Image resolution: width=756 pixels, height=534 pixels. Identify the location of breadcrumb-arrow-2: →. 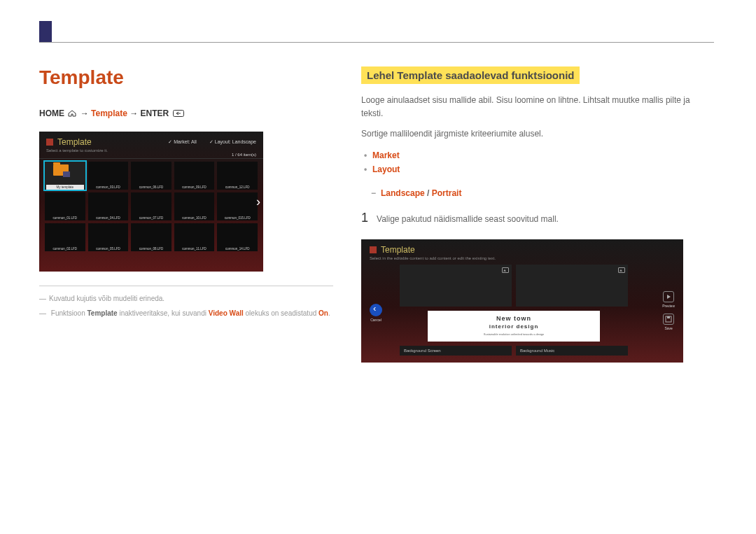
(134, 113).